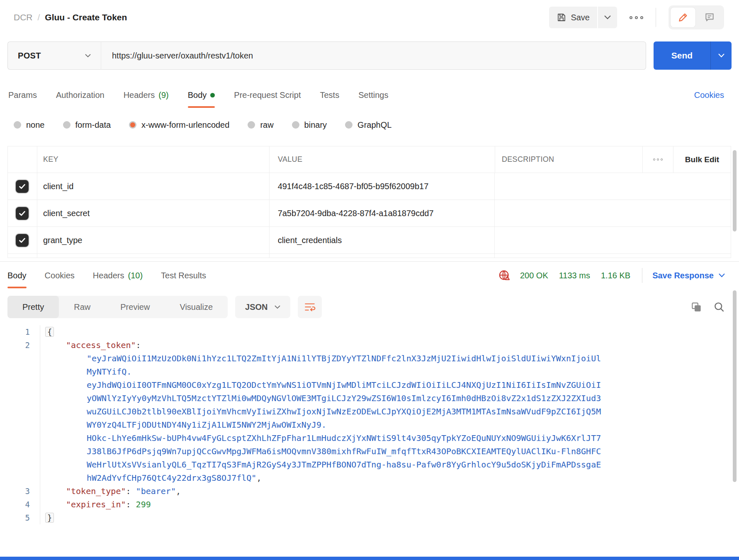 The image size is (739, 560). Describe the element at coordinates (135, 275) in the screenshot. I see `tab-count: (10)` at that location.